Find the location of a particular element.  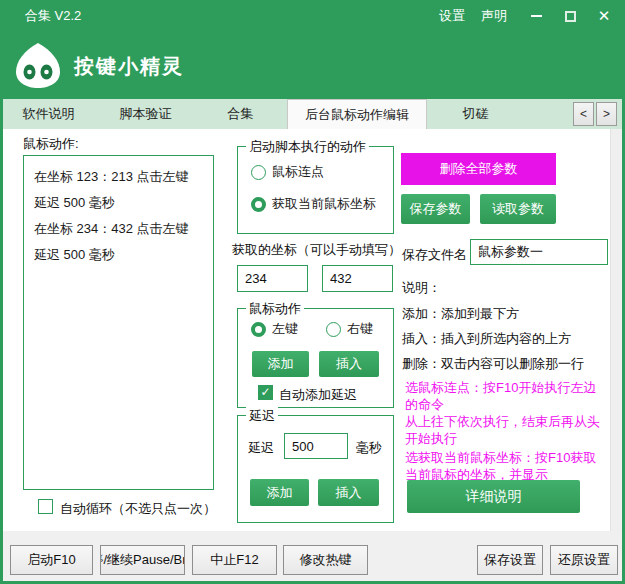

help-delete-line: 删除：双击内容可以删除那一行 is located at coordinates (493, 364).